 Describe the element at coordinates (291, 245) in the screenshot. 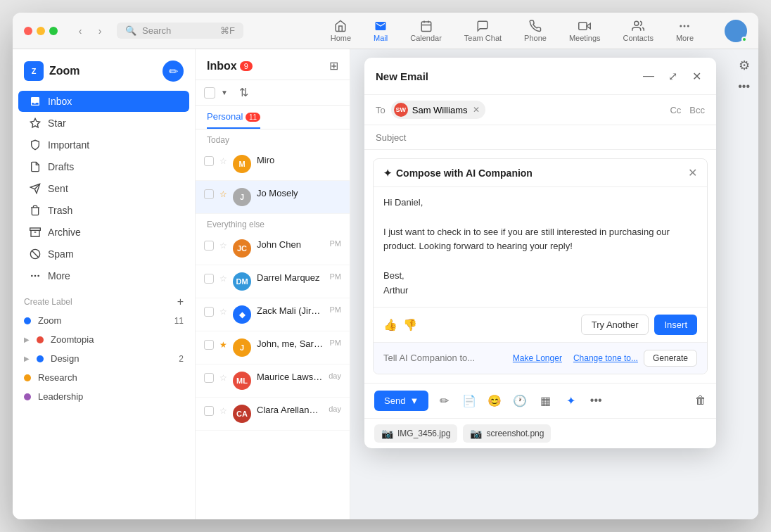

I see `email-content-john: John Chen` at that location.